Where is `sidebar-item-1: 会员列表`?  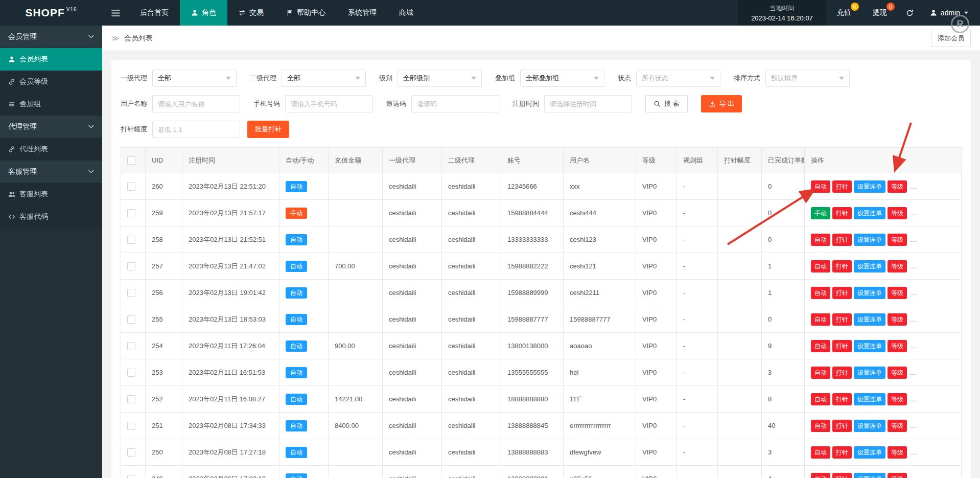
sidebar-item-1: 会员列表 is located at coordinates (51, 59).